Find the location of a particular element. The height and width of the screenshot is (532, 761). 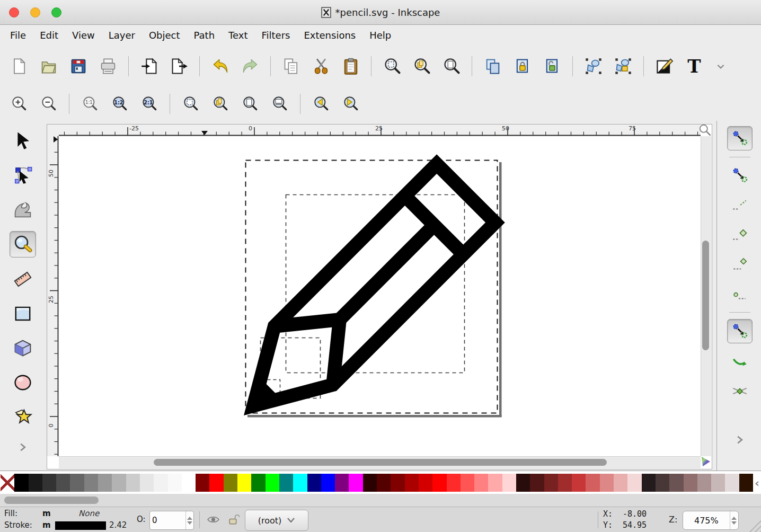

window-resize-grip is located at coordinates (753, 525).